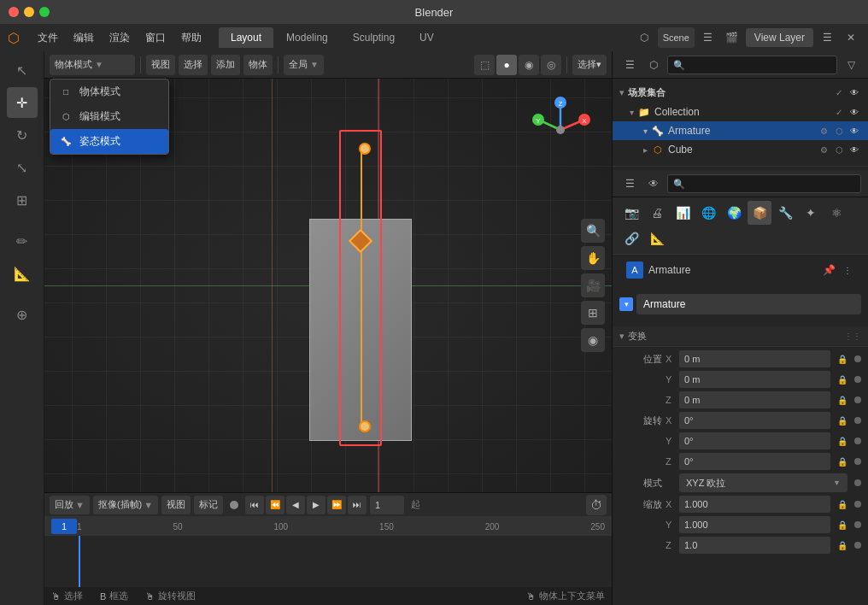  Describe the element at coordinates (732, 38) in the screenshot. I see `render-icon: 🎬` at that location.